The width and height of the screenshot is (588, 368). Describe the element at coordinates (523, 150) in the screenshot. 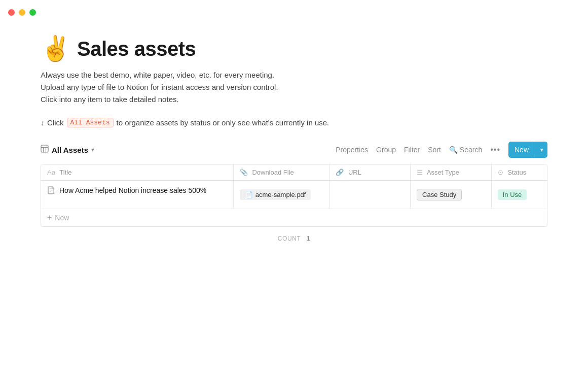

I see `new-button-label: New` at that location.